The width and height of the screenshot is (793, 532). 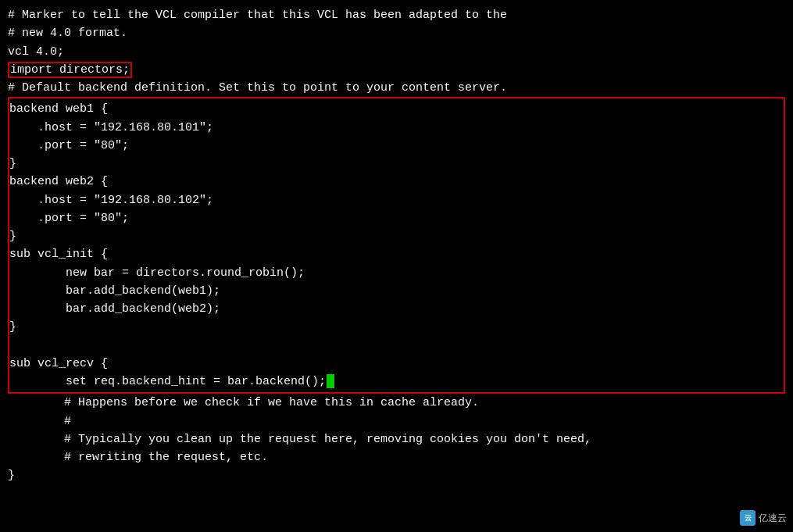 What do you see at coordinates (397, 87) in the screenshot?
I see `code-line-5: # Default backend definition. Set this t…` at bounding box center [397, 87].